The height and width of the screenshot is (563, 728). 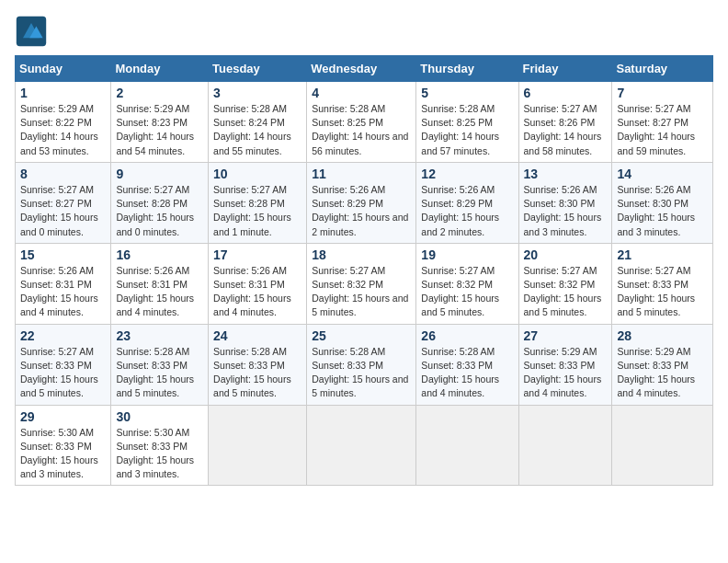 I want to click on page-header, so click(x=364, y=31).